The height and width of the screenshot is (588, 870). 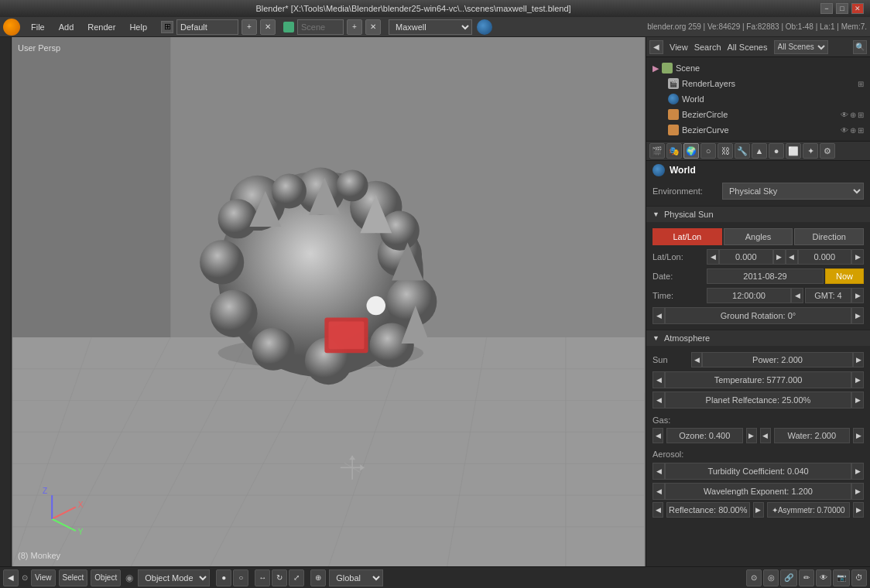 What do you see at coordinates (725, 151) in the screenshot?
I see `constraints-icon: ⛓` at bounding box center [725, 151].